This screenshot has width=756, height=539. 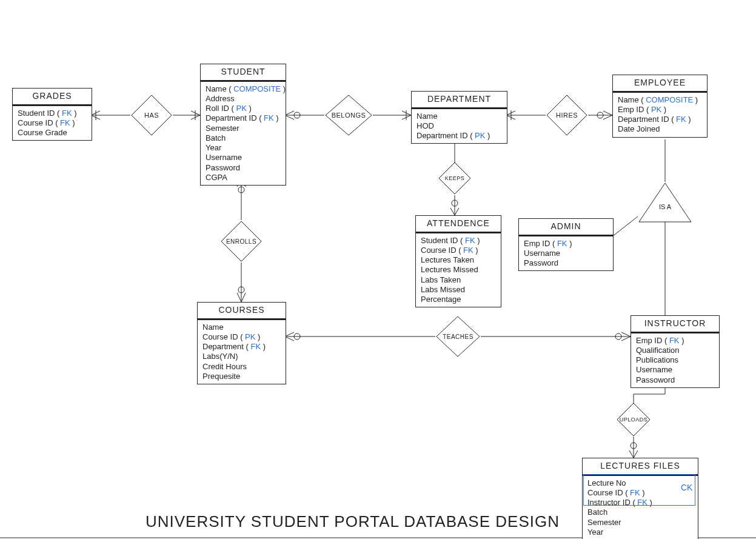 What do you see at coordinates (639, 490) in the screenshot?
I see `ck-highlight-box` at bounding box center [639, 490].